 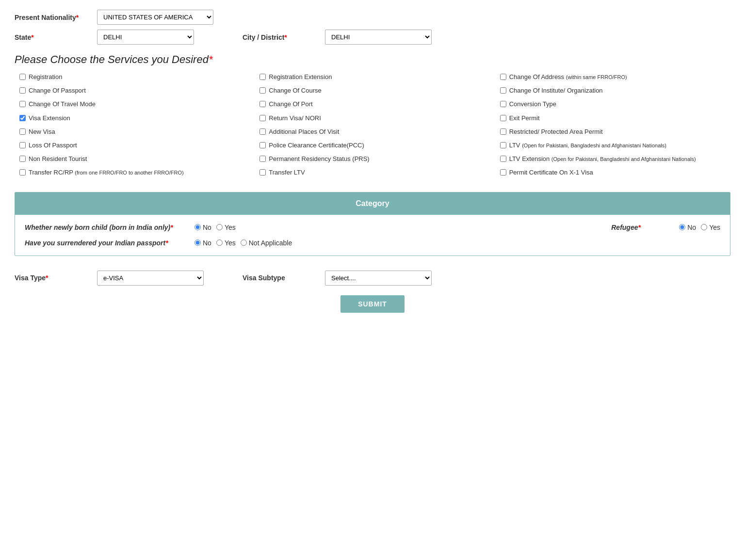 I want to click on visa-subtype-select: Select...., so click(x=378, y=278).